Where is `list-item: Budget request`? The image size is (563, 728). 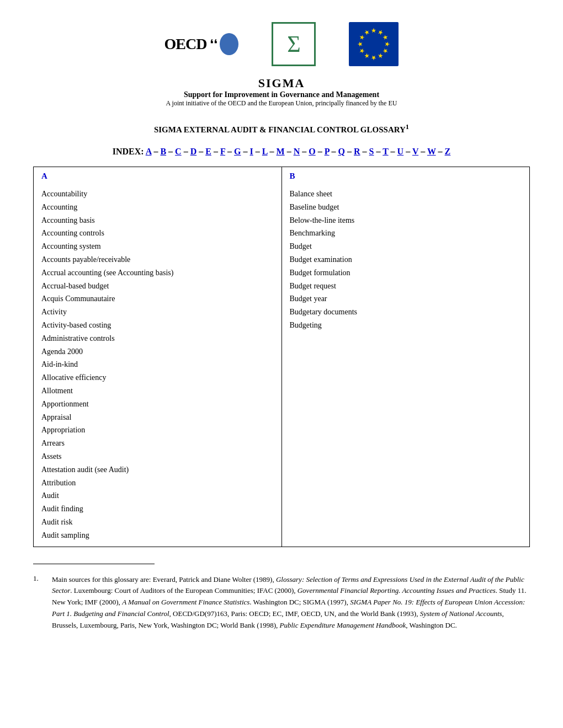 list-item: Budget request is located at coordinates (406, 286).